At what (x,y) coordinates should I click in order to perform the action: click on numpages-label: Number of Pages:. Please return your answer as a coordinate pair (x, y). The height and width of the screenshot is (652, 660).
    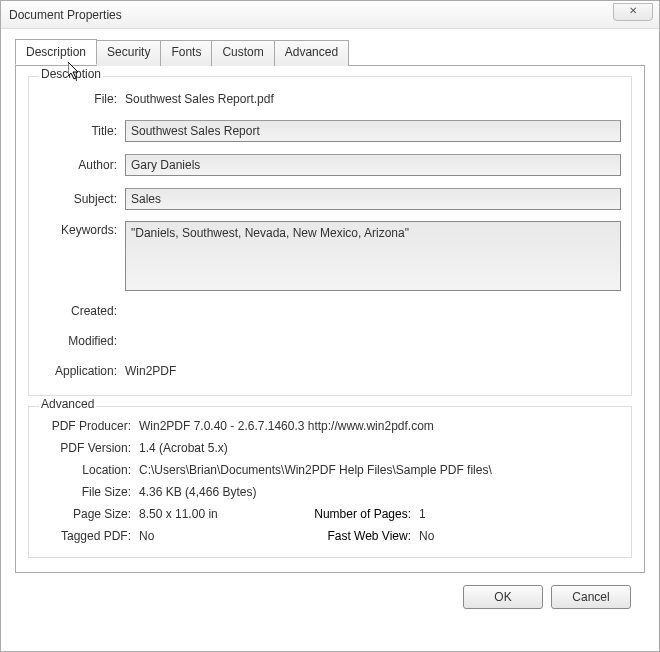
    Looking at the image, I should click on (359, 514).